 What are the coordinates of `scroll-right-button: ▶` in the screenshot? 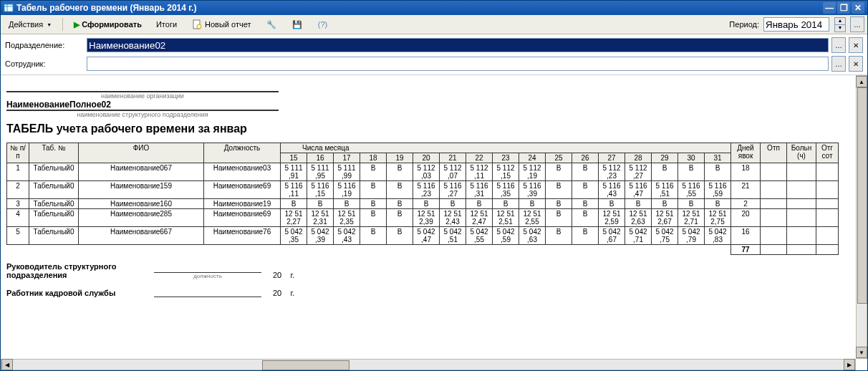 It's located at (849, 365).